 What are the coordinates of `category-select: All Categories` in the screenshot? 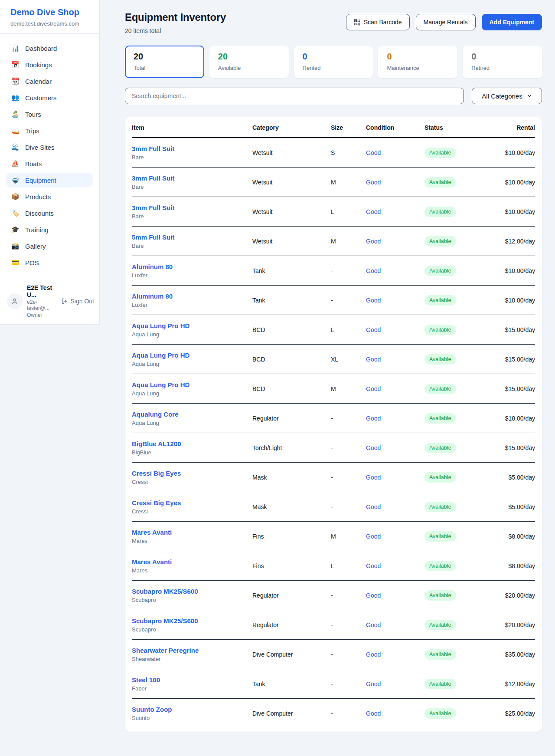 It's located at (507, 96).